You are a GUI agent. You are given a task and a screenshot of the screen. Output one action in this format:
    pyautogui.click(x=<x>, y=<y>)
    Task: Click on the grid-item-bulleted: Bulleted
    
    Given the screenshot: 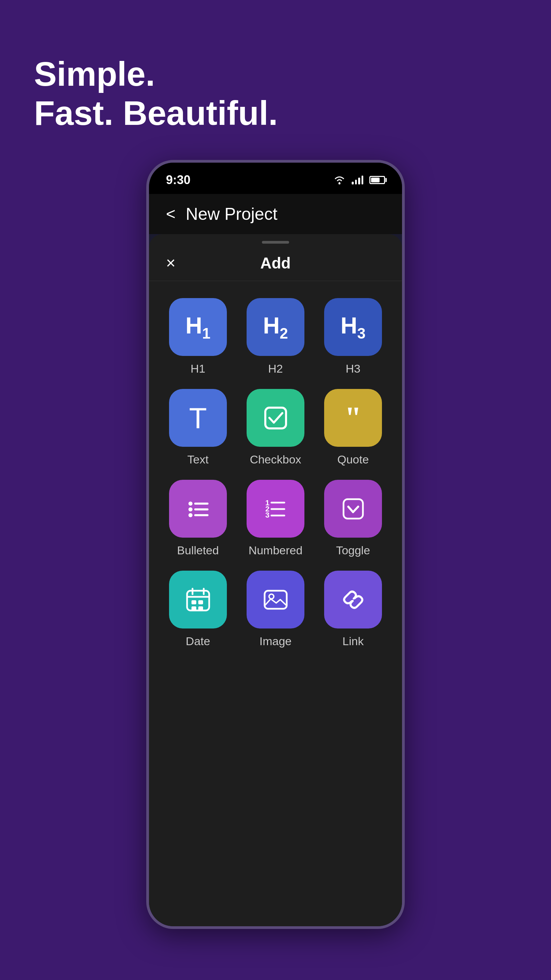 What is the action you would take?
    pyautogui.click(x=198, y=518)
    